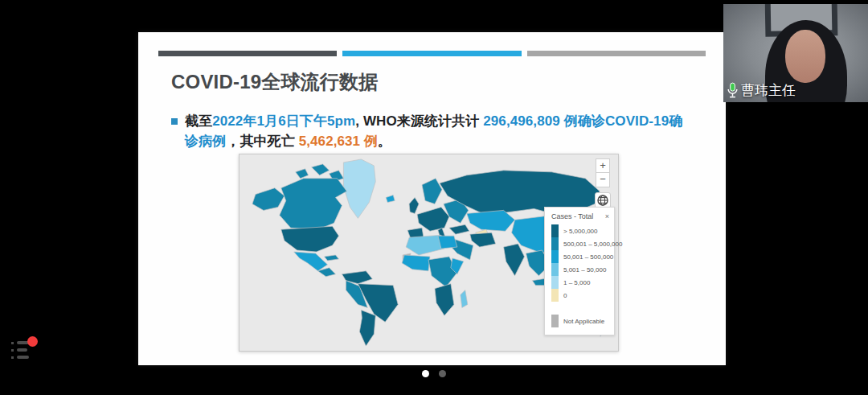 This screenshot has width=868, height=395. What do you see at coordinates (761, 90) in the screenshot?
I see `participant-name-tag: 曹玮主任` at bounding box center [761, 90].